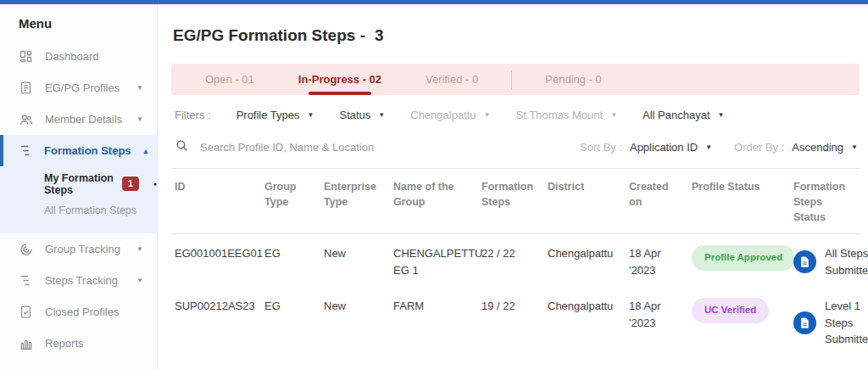  I want to click on sidebar-subitem-label: All Formation Steps, so click(90, 210).